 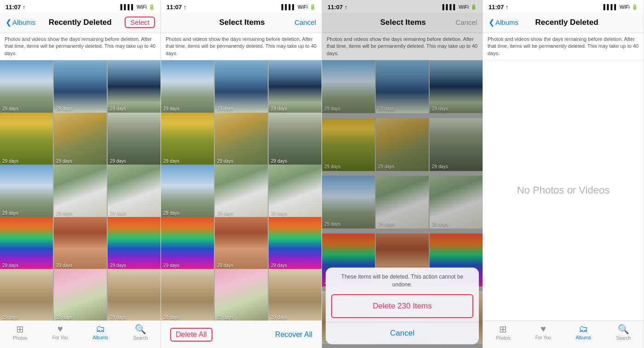 I want to click on status-time-1: 11:07 ↑, so click(x=16, y=7).